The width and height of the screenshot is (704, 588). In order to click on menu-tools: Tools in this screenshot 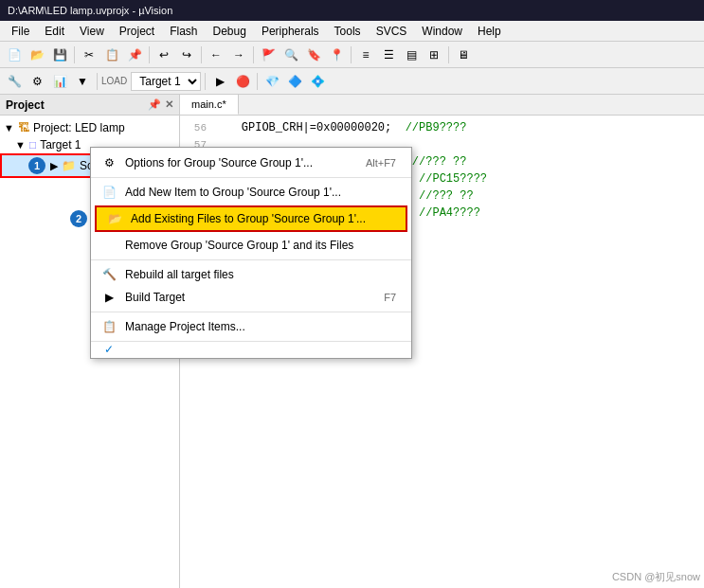, I will do `click(348, 31)`.